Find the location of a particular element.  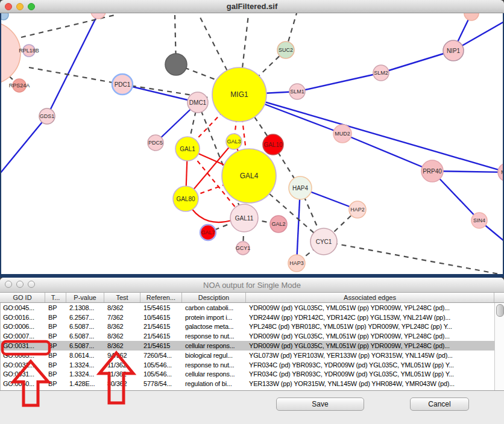

table-row: GO:0006...BP6.5087...8/36221/54615galact… is located at coordinates (248, 327).